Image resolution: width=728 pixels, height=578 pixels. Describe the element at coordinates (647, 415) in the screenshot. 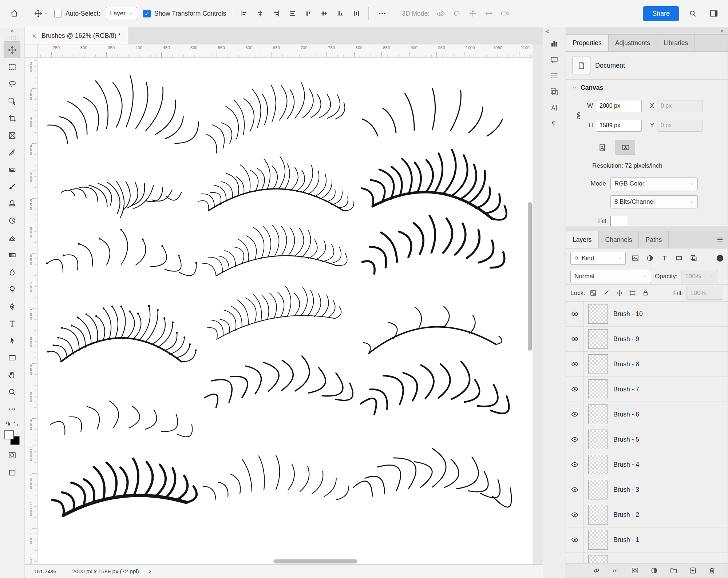

I see `layer-row: Brush - 6` at that location.